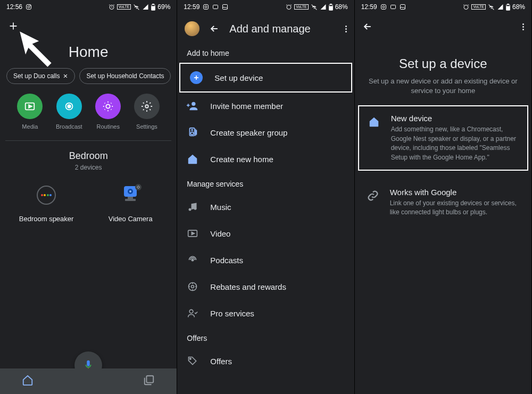  Describe the element at coordinates (192, 29) in the screenshot. I see `avatar` at that location.